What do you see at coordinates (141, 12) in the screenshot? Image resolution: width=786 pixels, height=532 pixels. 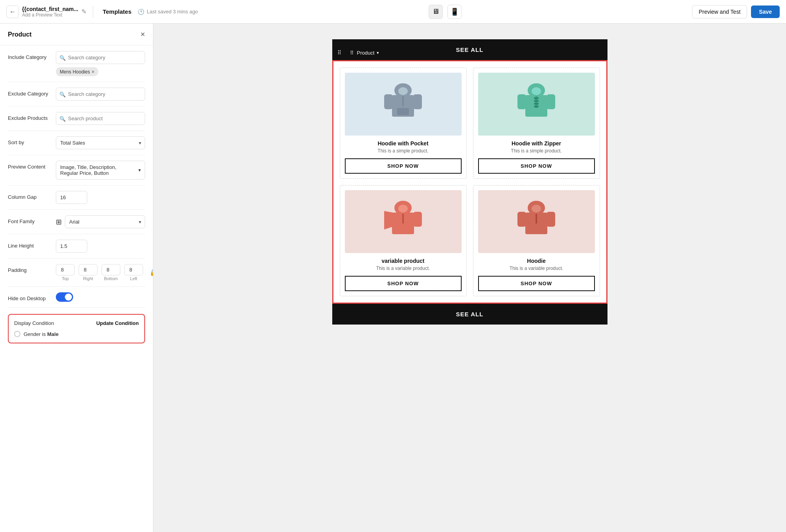 I see `clock-icon: 🕐` at bounding box center [141, 12].